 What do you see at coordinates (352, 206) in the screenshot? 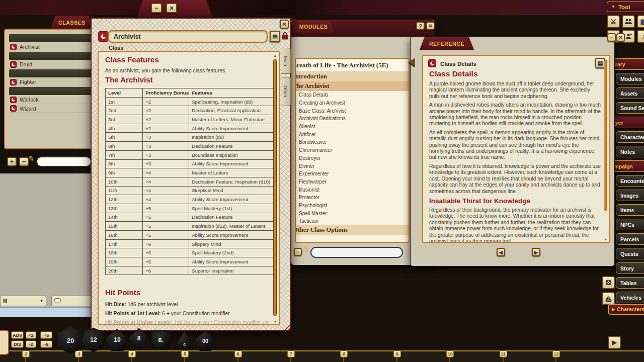
I see `module-tree-item: Psychologist` at bounding box center [352, 206].